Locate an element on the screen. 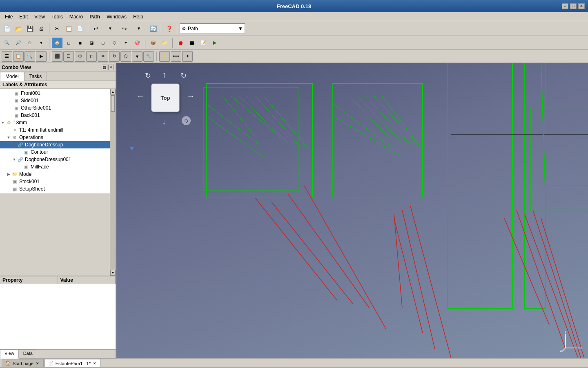  tb-right: ◪ is located at coordinates (91, 43).